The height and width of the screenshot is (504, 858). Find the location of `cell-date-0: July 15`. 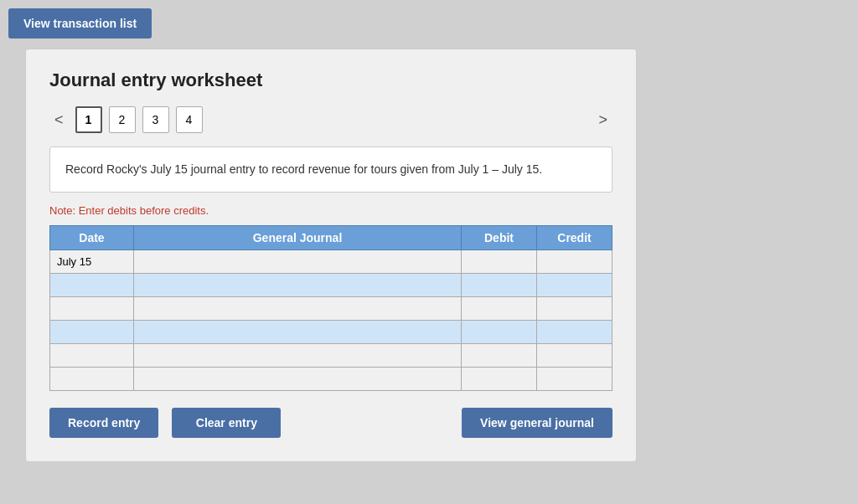

cell-date-0: July 15 is located at coordinates (92, 262).